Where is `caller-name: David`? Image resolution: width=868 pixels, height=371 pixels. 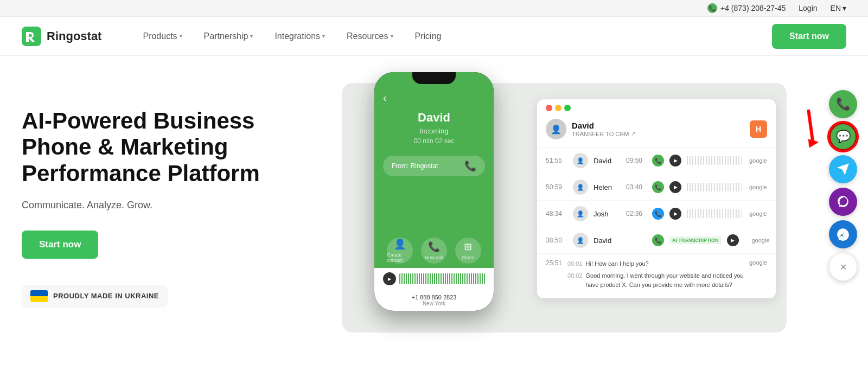 caller-name: David is located at coordinates (604, 126).